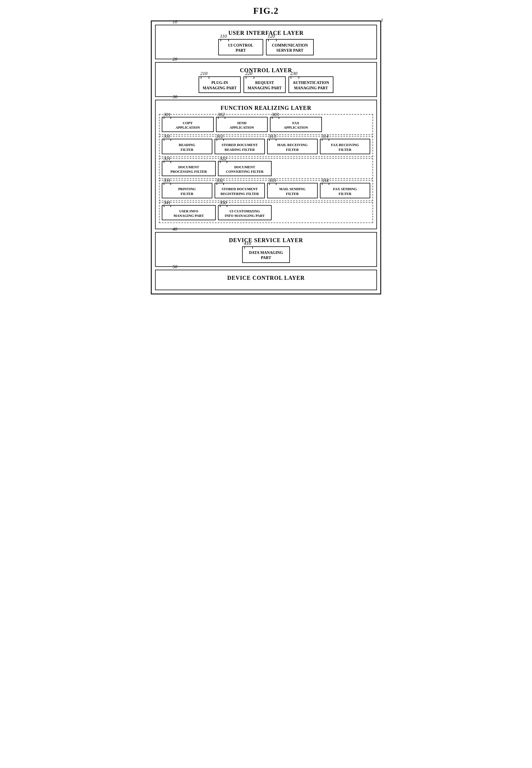  Describe the element at coordinates (266, 108) in the screenshot. I see `function-layer-title: FUNCTION REALIZING LAYER` at that location.